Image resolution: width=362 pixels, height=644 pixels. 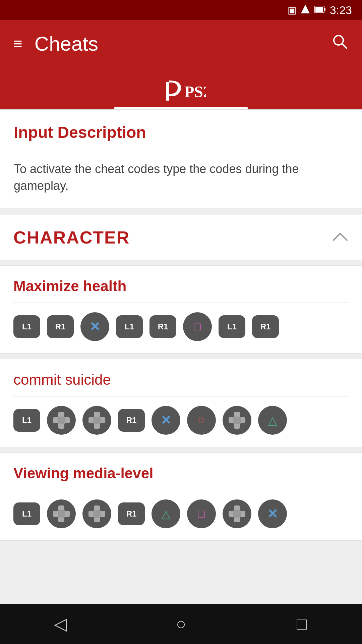 I want to click on ps2-logo-svg: PS2, so click(x=181, y=91).